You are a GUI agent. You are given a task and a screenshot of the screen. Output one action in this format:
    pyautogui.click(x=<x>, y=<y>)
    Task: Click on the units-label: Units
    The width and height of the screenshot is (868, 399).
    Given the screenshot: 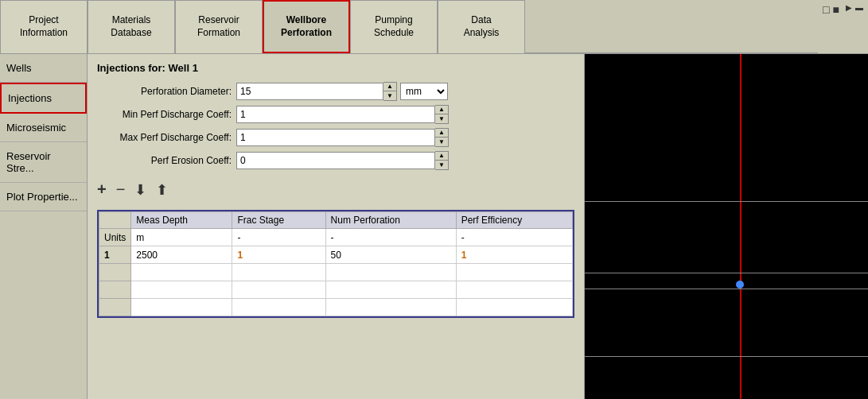 What is the action you would take?
    pyautogui.click(x=115, y=238)
    